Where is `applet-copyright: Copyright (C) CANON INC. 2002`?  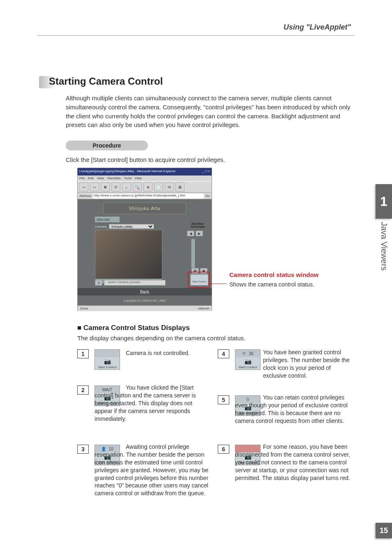
applet-copyright: Copyright (C) CANON INC. 2002 is located at coordinates (145, 301).